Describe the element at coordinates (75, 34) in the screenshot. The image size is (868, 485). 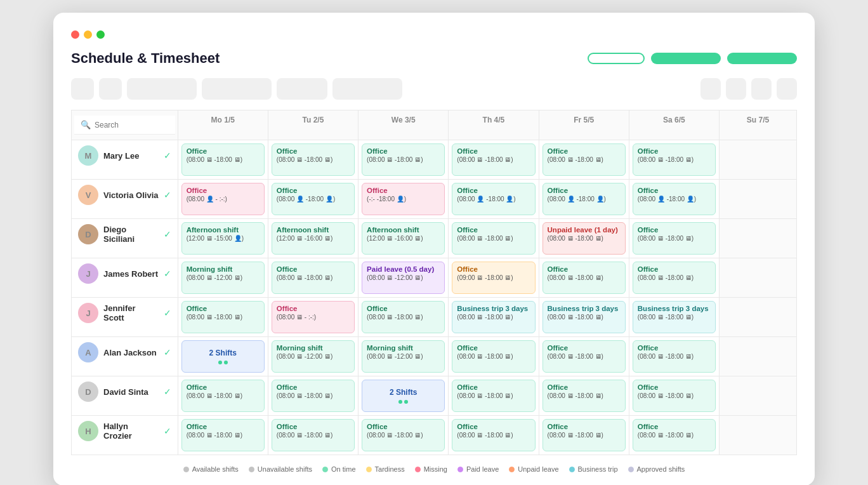
I see `close-button` at that location.